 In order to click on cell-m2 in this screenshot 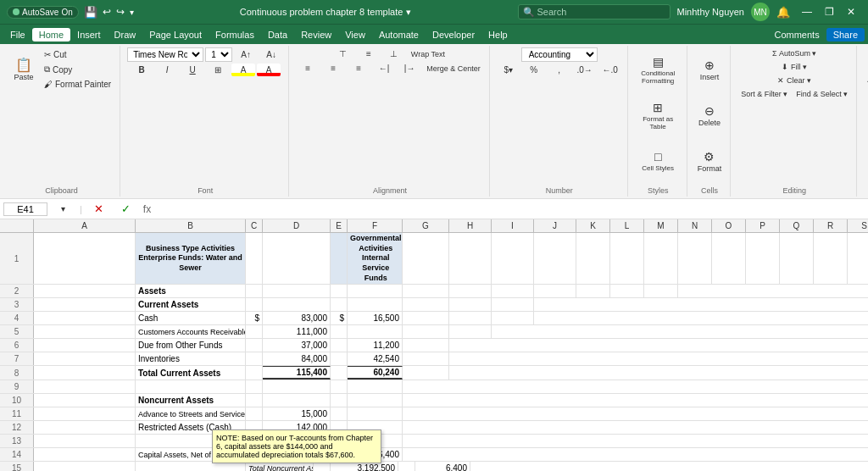, I will do `click(661, 291)`.